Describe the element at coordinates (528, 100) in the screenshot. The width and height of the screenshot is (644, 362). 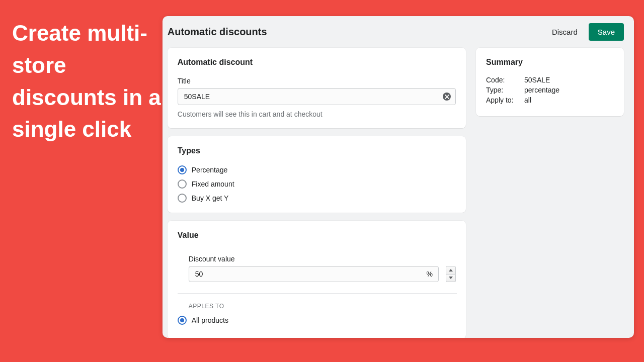
I see `summary-value: all` at that location.